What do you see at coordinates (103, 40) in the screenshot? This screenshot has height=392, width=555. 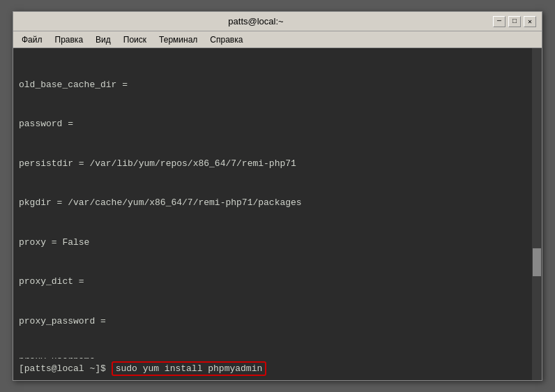 I see `menu-view: Вид` at bounding box center [103, 40].